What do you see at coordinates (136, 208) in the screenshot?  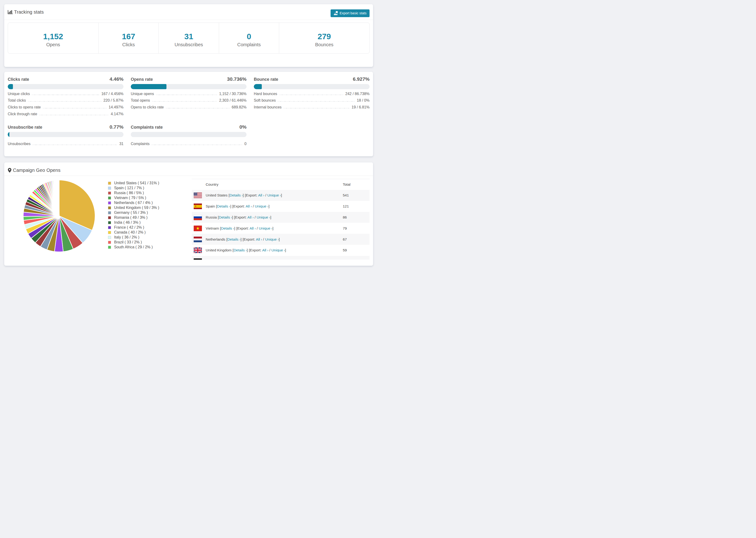 I see `legend-label: United Kingdom ( 59 / 3% )` at bounding box center [136, 208].